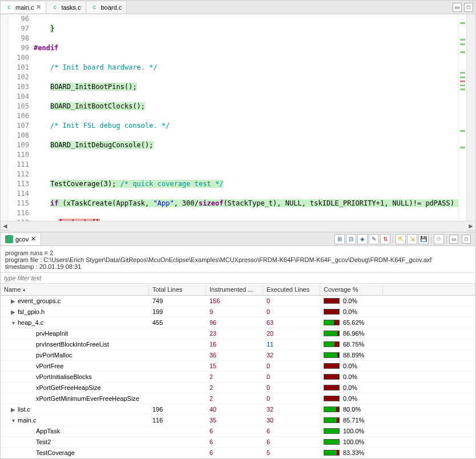 Image resolution: width=476 pixels, height=459 pixels. What do you see at coordinates (238, 333) in the screenshot?
I see `table-row: prvHeapInit232086.96%` at bounding box center [238, 333].